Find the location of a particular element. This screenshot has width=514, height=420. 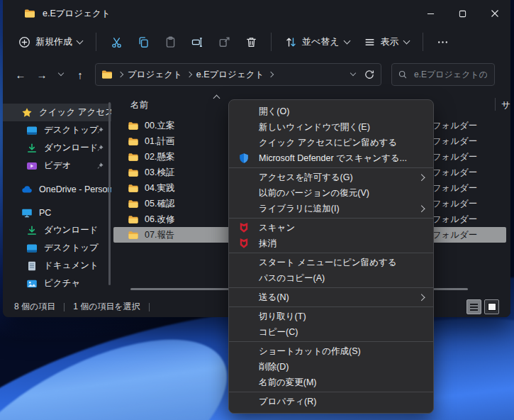

ellipsis-icon is located at coordinates (442, 43).